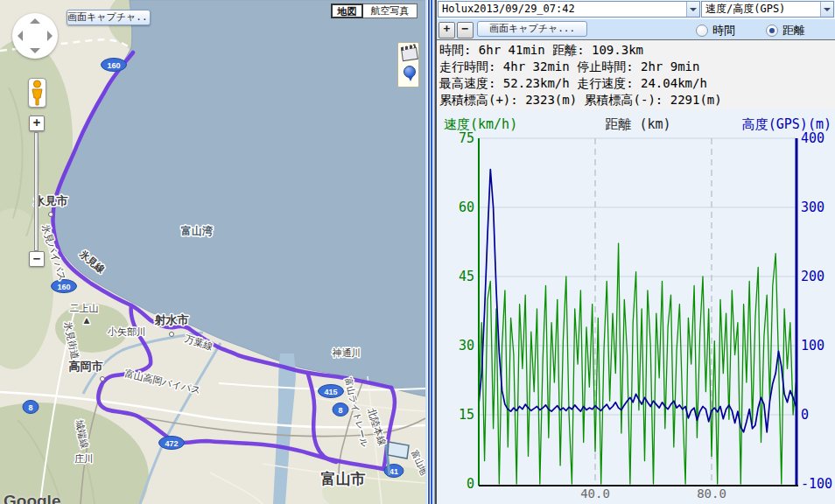  I want to click on pegman-control, so click(37, 93).